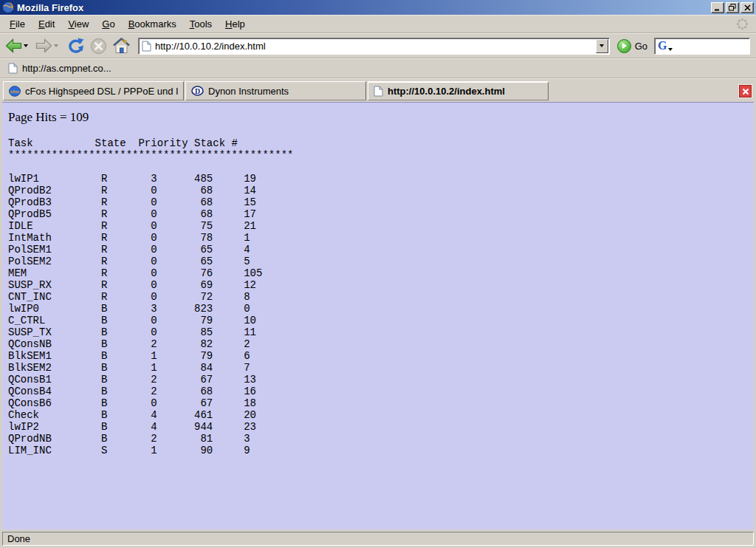 The image size is (756, 548). Describe the element at coordinates (55, 273) in the screenshot. I see `cell-task: MEM` at that location.